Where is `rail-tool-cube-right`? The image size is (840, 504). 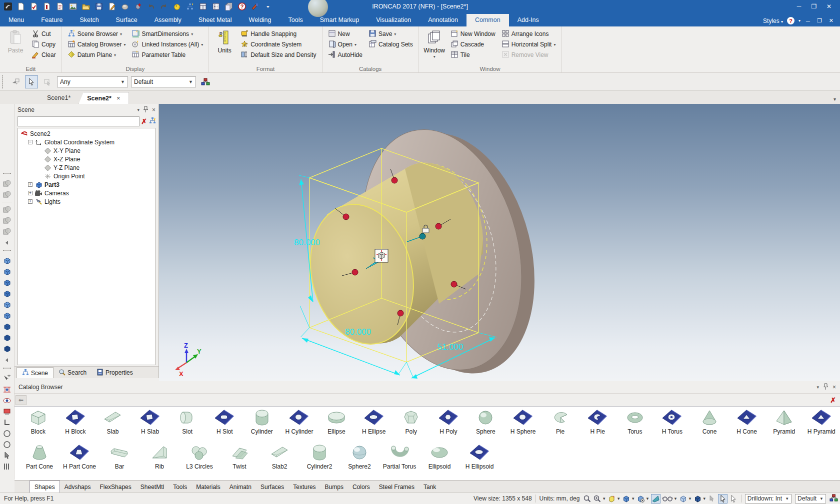 rail-tool-cube-right is located at coordinates (7, 294).